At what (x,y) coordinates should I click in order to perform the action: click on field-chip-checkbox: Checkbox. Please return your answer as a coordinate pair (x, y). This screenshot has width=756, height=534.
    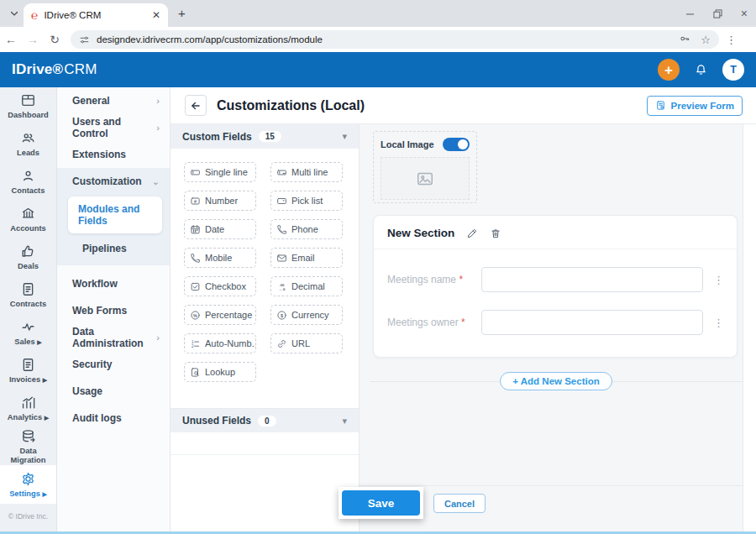
    Looking at the image, I should click on (220, 286).